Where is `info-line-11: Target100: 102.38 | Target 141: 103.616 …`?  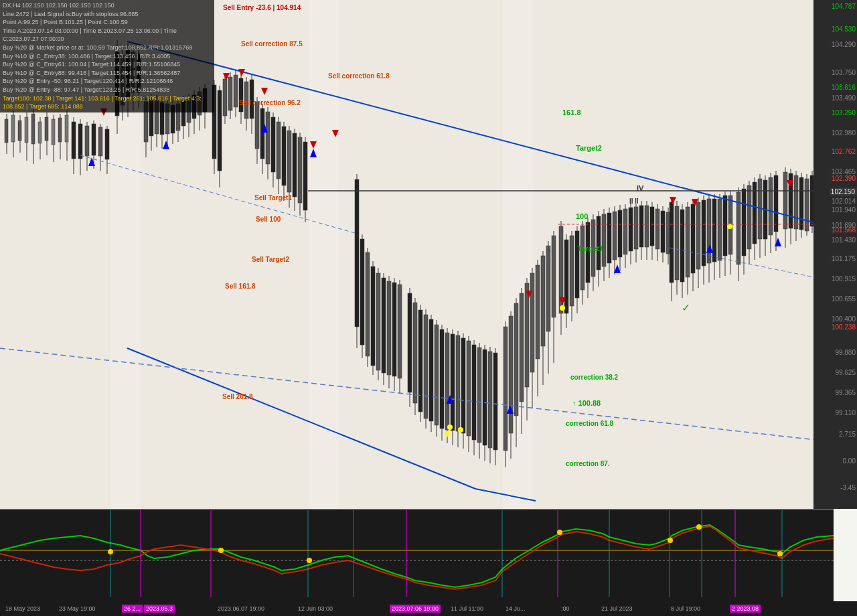
info-line-11: Target100: 102.38 | Target 141: 103.616 … is located at coordinates (107, 103).